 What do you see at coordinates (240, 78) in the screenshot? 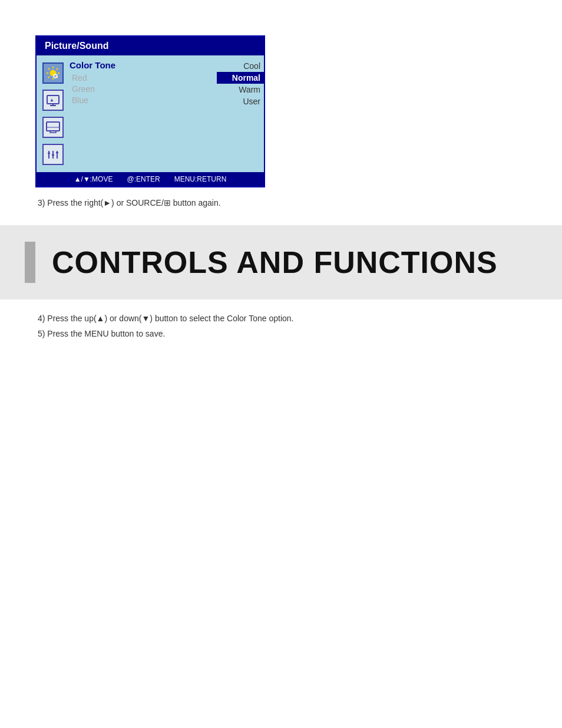
I see `option-normal: Normal` at bounding box center [240, 78].